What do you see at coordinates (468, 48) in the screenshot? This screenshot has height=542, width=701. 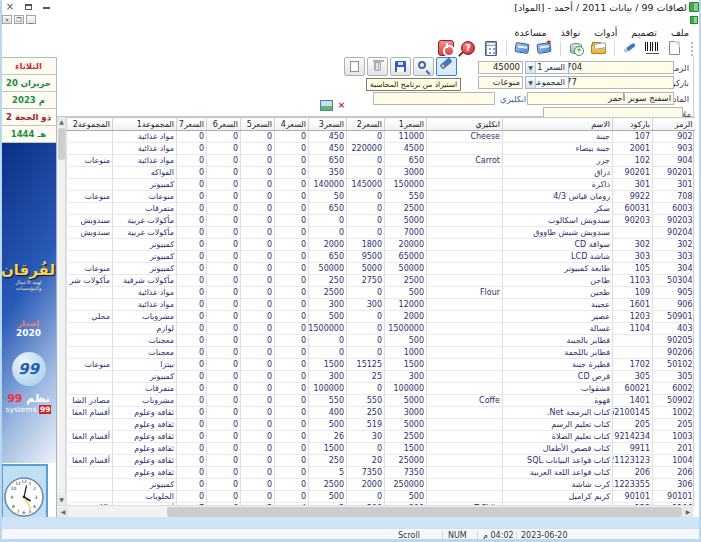 I see `help-search-icon: ?` at bounding box center [468, 48].